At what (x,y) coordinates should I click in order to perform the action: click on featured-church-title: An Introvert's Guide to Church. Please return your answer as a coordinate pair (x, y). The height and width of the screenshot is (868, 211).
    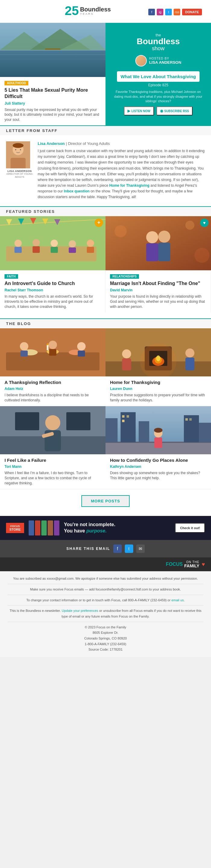
    Looking at the image, I should click on (53, 284).